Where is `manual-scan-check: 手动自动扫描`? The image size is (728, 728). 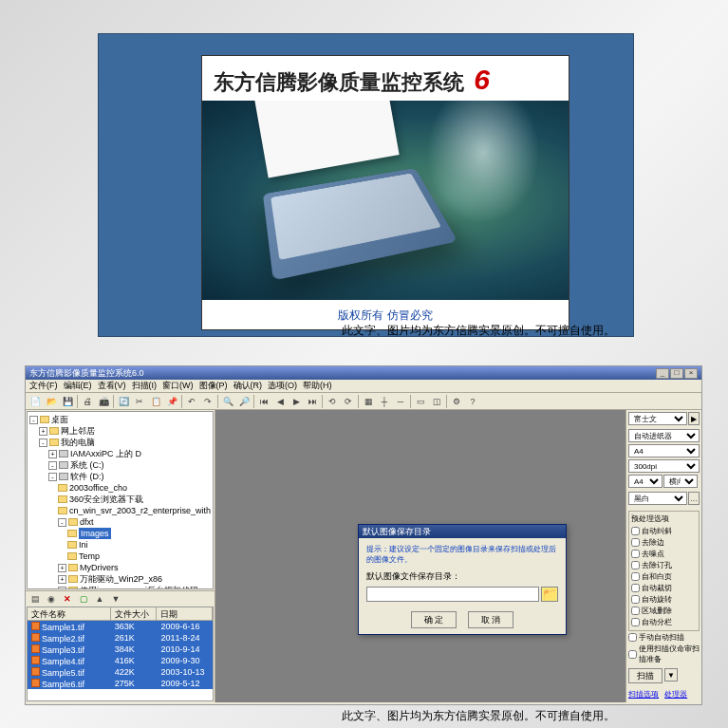 manual-scan-check: 手动自动扫描 is located at coordinates (664, 638).